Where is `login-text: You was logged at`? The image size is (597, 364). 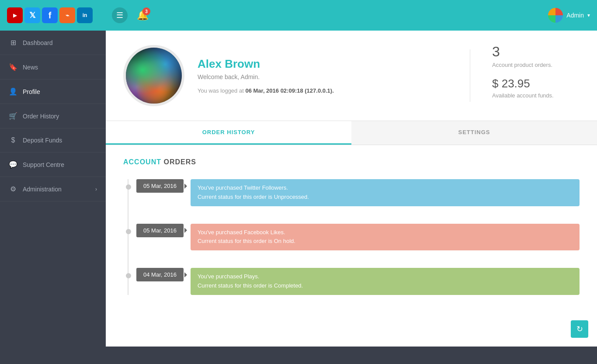
login-text: You was logged at is located at coordinates (221, 91).